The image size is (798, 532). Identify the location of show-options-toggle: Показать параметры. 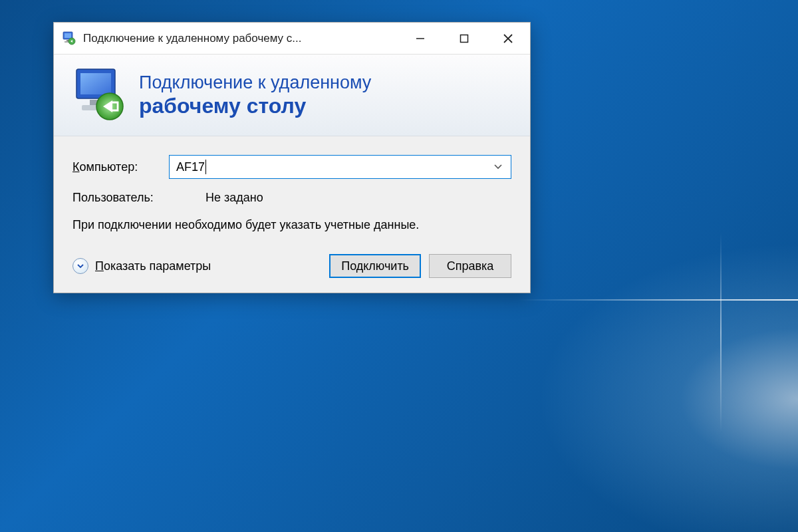
(197, 266).